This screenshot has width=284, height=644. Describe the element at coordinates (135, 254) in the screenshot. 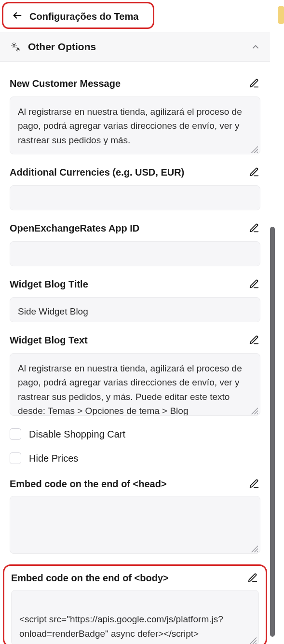

I see `oxr-app-id-input` at that location.